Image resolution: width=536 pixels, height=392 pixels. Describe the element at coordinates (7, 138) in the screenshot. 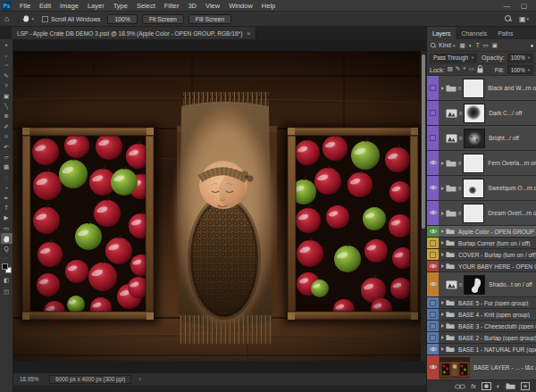

I see `clone-stamp-tool: ⌑` at that location.